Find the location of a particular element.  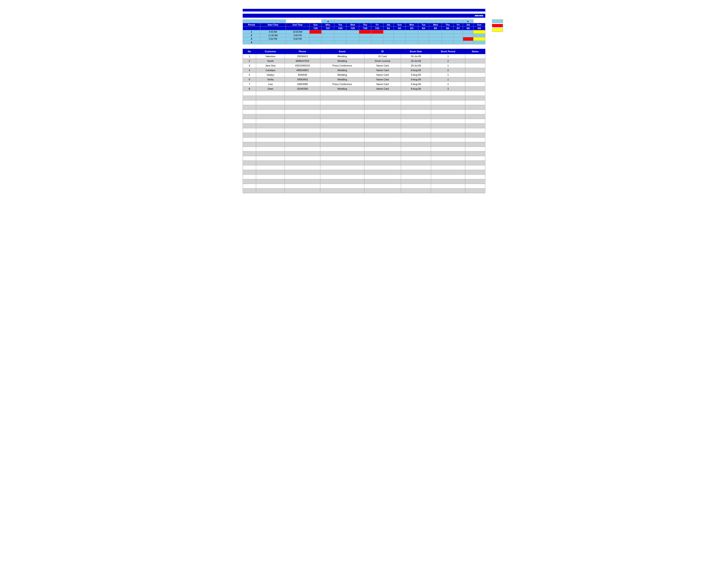

p3-d9 is located at coordinates (412, 39).